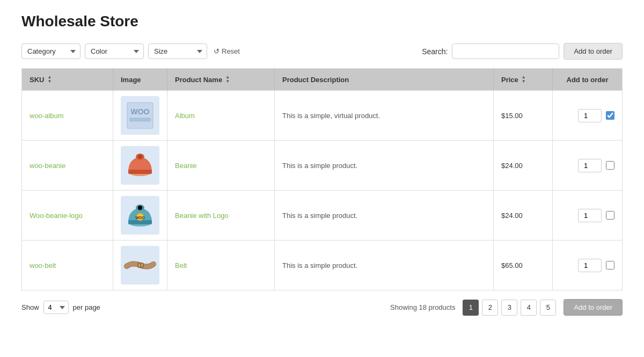 The width and height of the screenshot is (644, 357). What do you see at coordinates (140, 165) in the screenshot?
I see `product-image-beanie` at bounding box center [140, 165].